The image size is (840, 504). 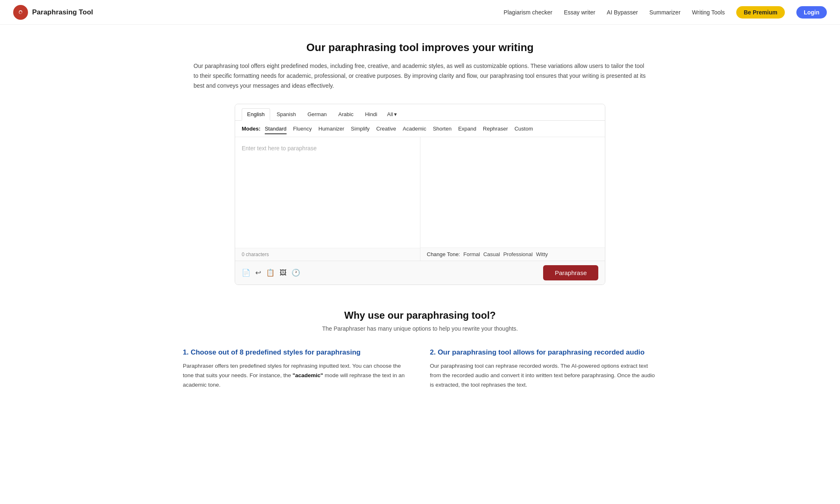 What do you see at coordinates (524, 130) in the screenshot?
I see `mode-custom: Custom` at bounding box center [524, 130].